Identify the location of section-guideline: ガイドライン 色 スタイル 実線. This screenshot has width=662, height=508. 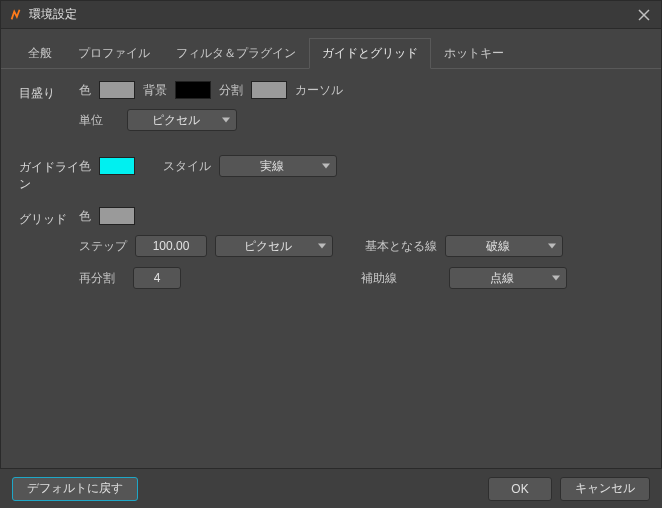
(331, 174).